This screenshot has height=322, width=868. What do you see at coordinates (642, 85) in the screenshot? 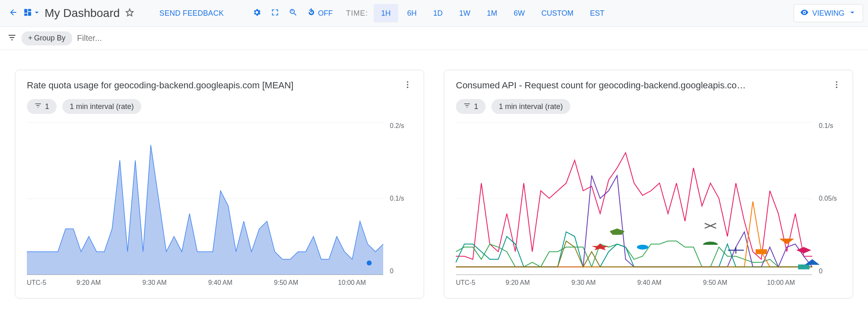
I see `chart-title: Consumed API - Request count for geocodi…` at bounding box center [642, 85].